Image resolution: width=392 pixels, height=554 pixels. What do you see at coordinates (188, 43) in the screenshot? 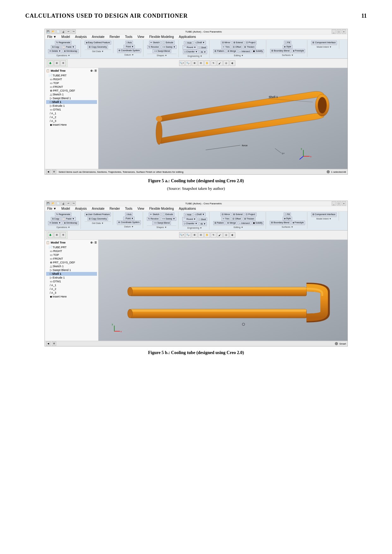
I see `hole-btn-5a: ○ Hole` at bounding box center [188, 43].